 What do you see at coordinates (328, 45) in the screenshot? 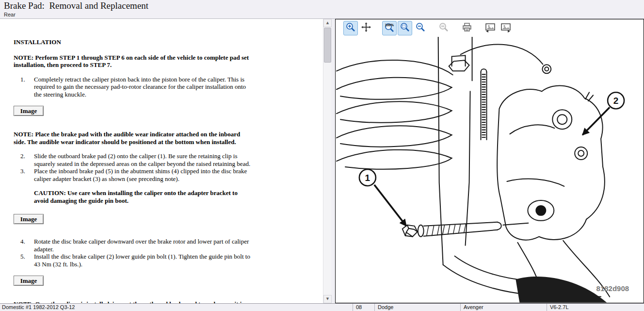
I see `scrollbar-thumb` at bounding box center [328, 45].